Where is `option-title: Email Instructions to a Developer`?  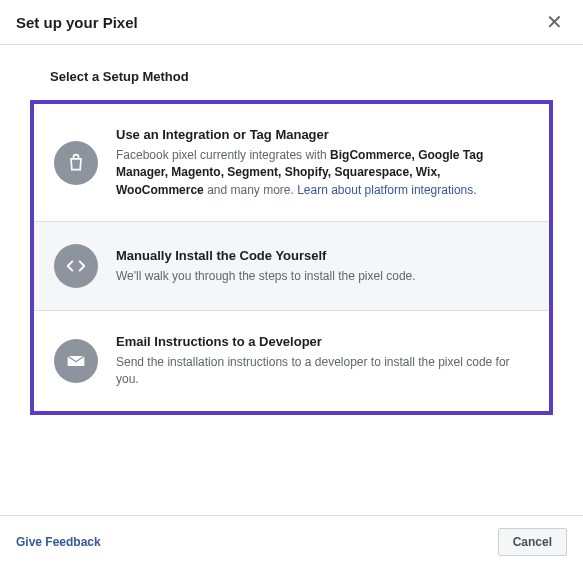
option-title: Email Instructions to a Developer is located at coordinates (322, 342).